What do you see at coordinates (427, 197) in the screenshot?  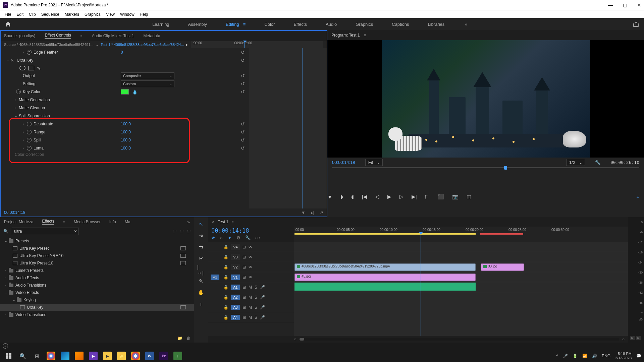 I see `lift-icon: ⬚` at bounding box center [427, 197].